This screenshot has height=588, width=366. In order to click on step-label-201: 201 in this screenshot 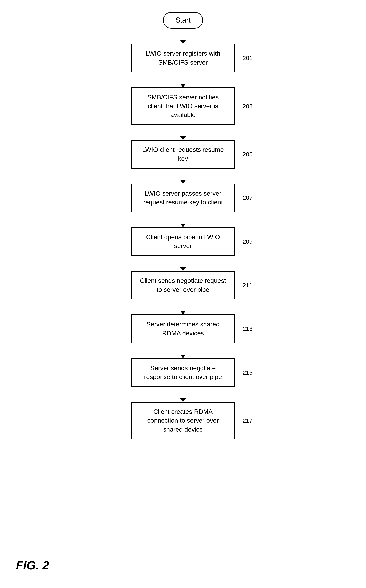, I will do `click(248, 58)`.